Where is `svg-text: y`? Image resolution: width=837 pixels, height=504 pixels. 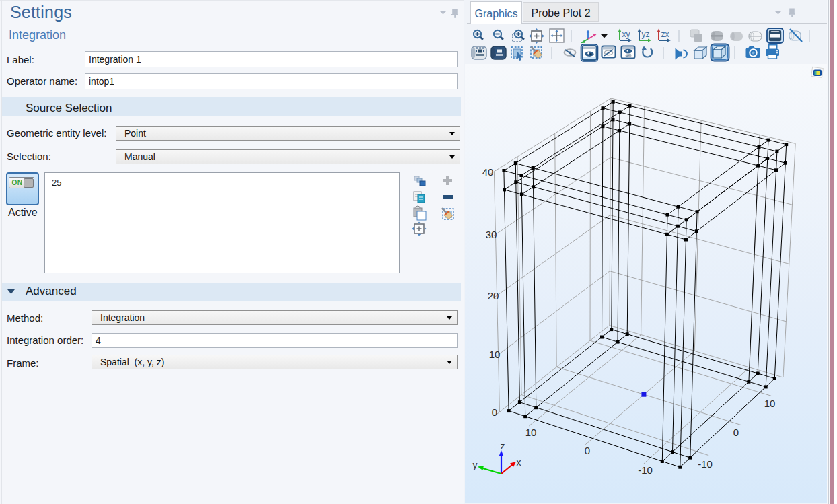
svg-text: y is located at coordinates (475, 465).